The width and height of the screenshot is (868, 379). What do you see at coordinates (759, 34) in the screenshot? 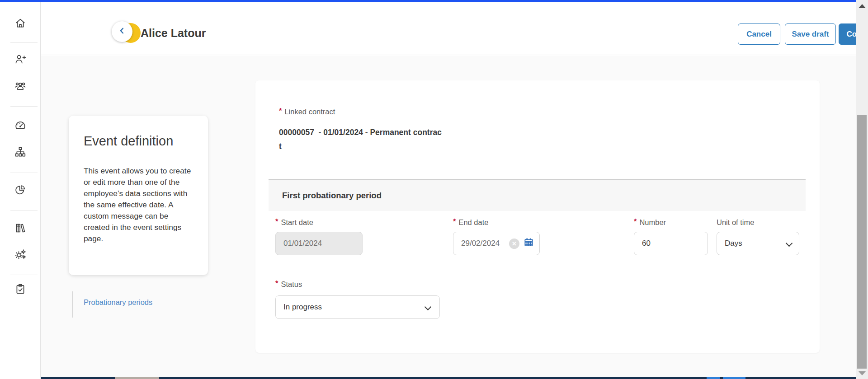
I see `cancel-button: Cancel` at bounding box center [759, 34].